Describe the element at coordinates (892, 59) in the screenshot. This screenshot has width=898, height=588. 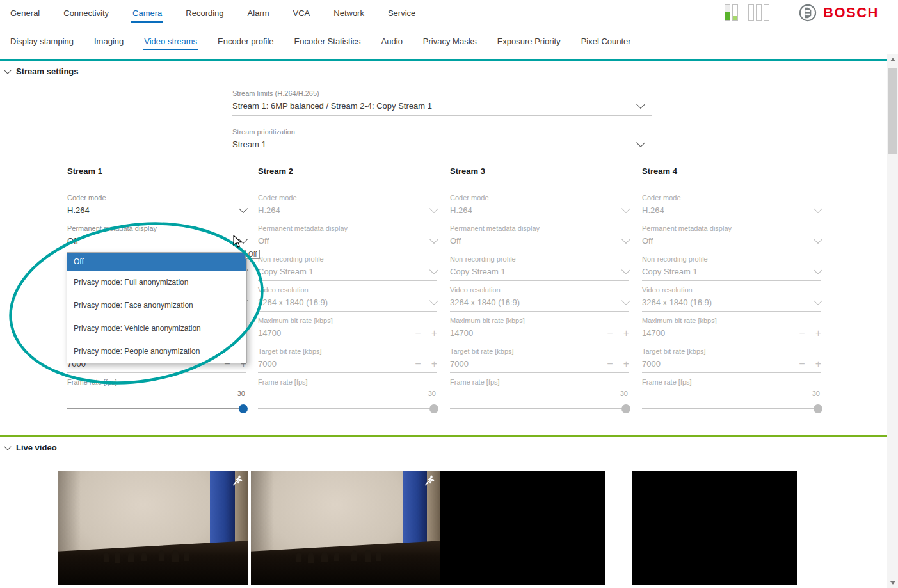
I see `scroll-up-button` at that location.